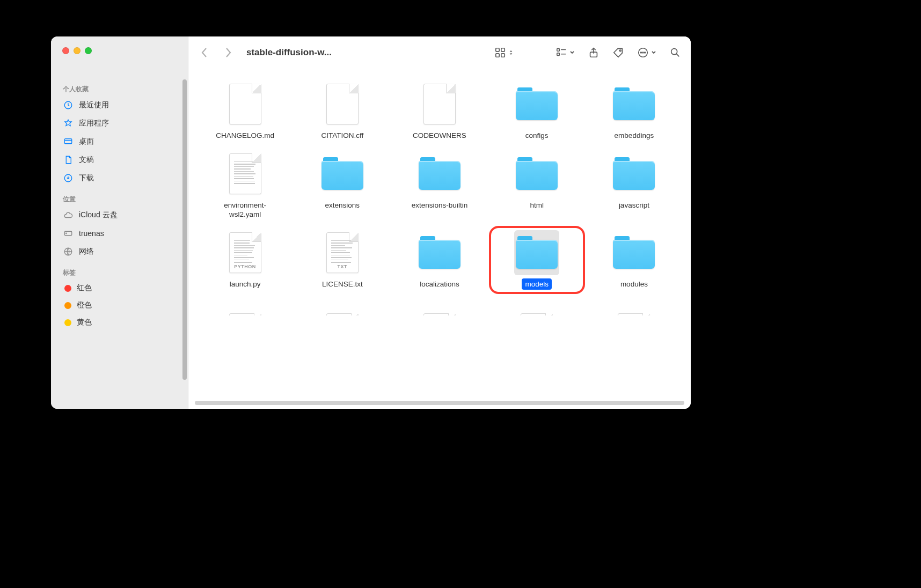 The width and height of the screenshot is (921, 588). Describe the element at coordinates (342, 260) in the screenshot. I see `file-item: TXTLICENSE.txt` at that location.